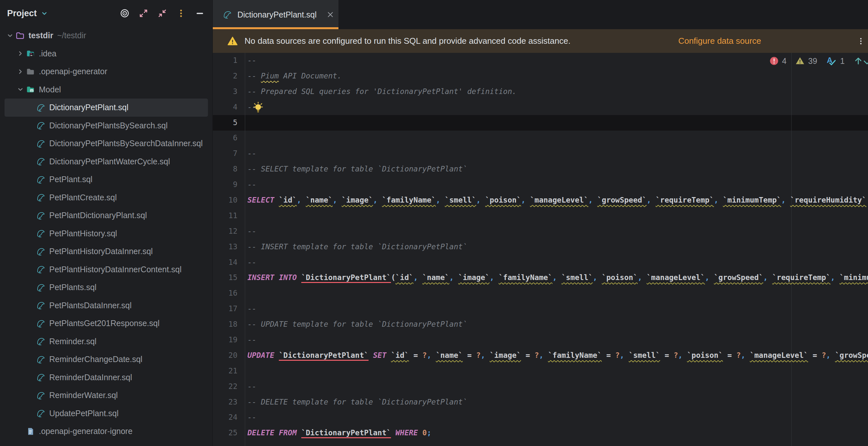  What do you see at coordinates (106, 378) in the screenshot?
I see `tree-item: ReminderDataInner.sql` at bounding box center [106, 378].